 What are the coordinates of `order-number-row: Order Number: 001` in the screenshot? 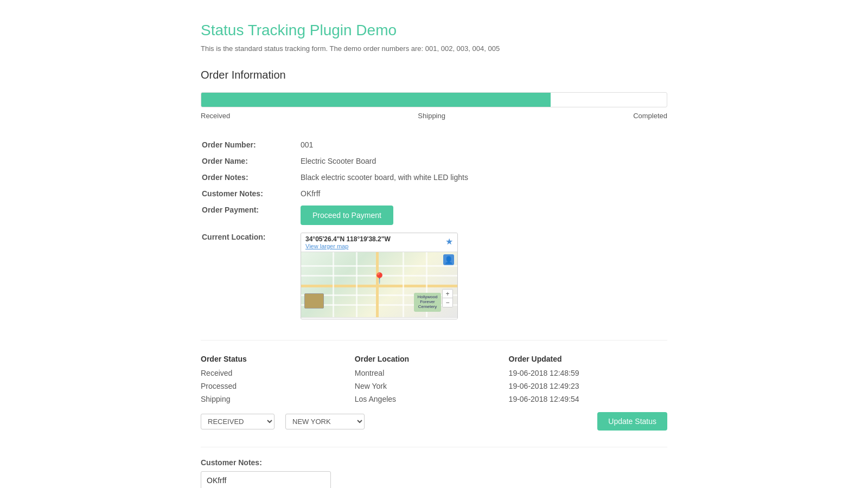 It's located at (434, 145).